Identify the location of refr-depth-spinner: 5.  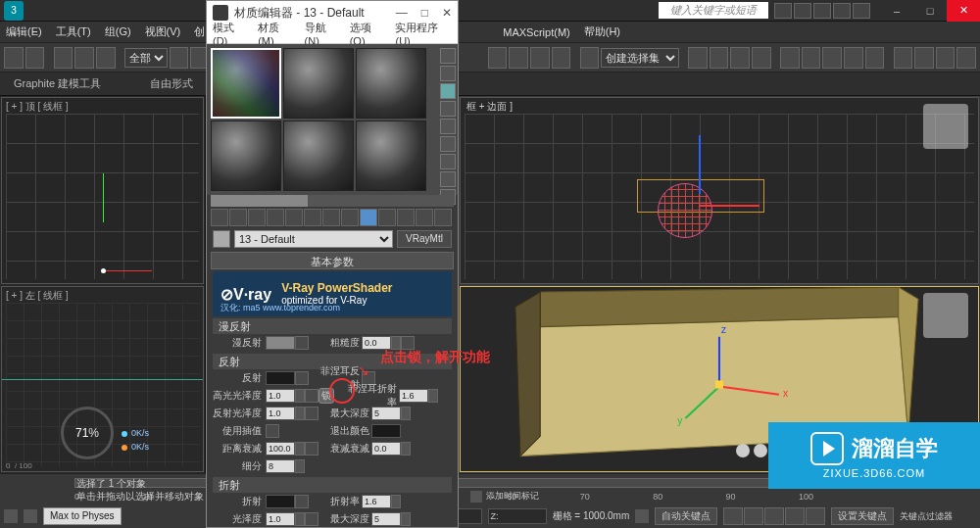
(386, 519).